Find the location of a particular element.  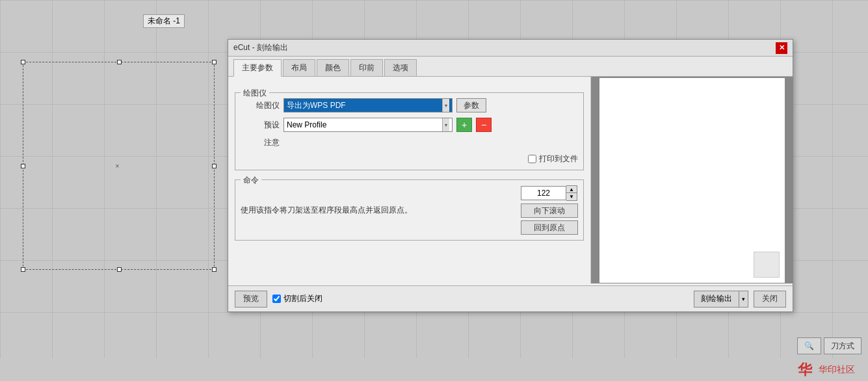

preset-dropdown-value: New Profile is located at coordinates (307, 125).